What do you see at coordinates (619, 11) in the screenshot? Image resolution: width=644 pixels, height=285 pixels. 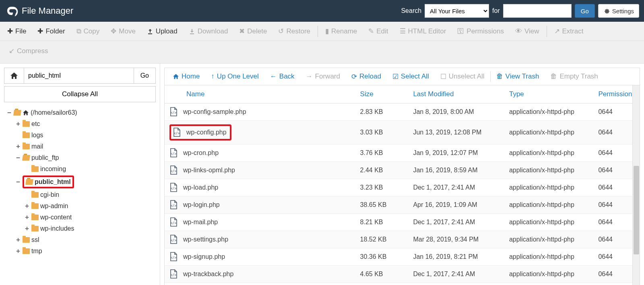 I see `settings-button: Settings` at bounding box center [619, 11].